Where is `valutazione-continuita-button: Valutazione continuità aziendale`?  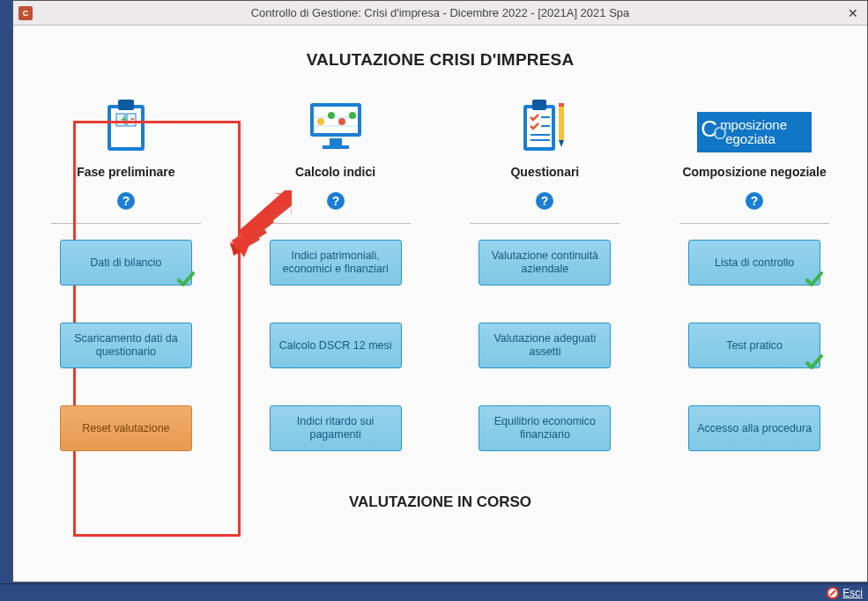
valutazione-continuita-button: Valutazione continuità aziendale is located at coordinates (545, 263).